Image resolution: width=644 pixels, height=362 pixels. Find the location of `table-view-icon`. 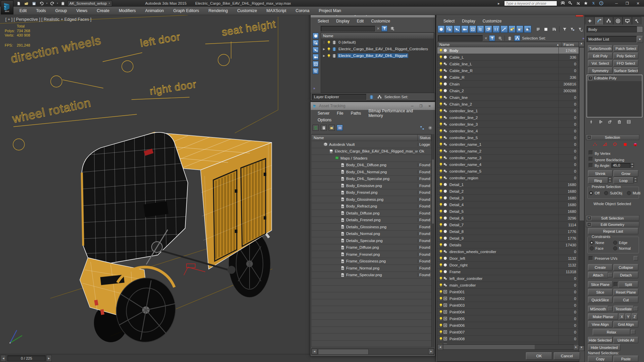

table-view-icon is located at coordinates (340, 128).